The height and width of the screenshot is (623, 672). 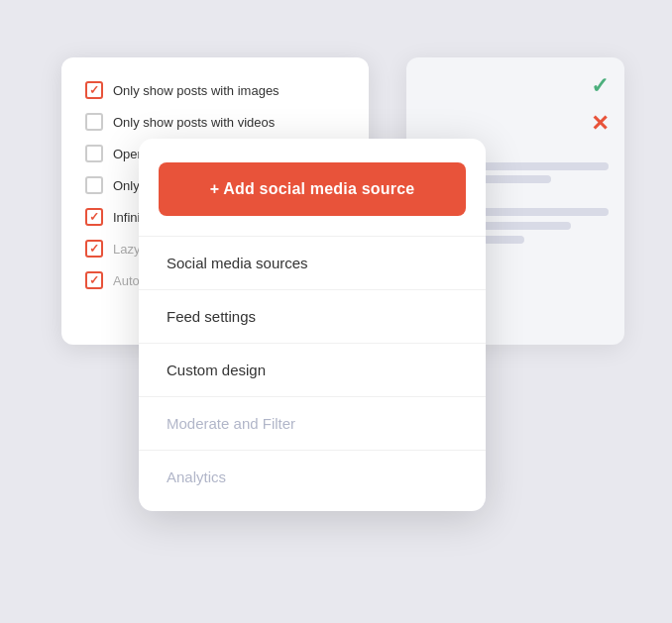 I want to click on menu-item-social: Social media sources, so click(x=312, y=262).